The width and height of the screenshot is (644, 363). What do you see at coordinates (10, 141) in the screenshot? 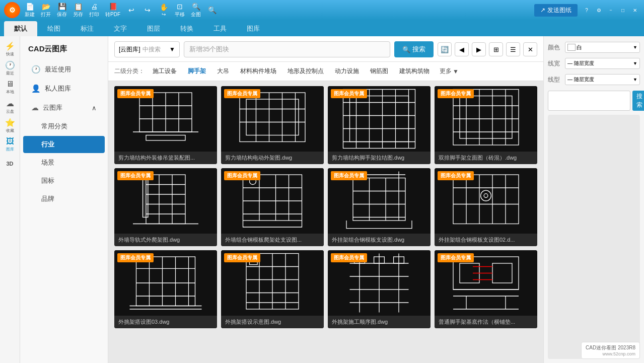
I see `library-icon: 🖼` at bounding box center [10, 141].